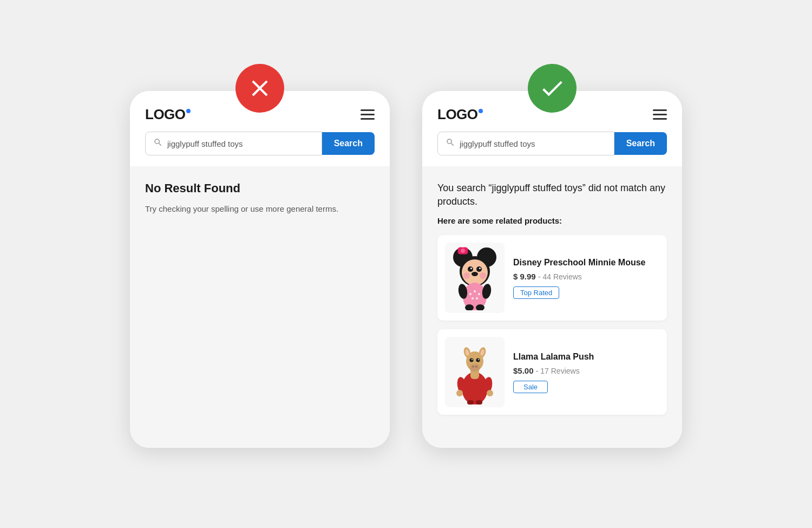  I want to click on hamburger-menu-icon, so click(368, 115).